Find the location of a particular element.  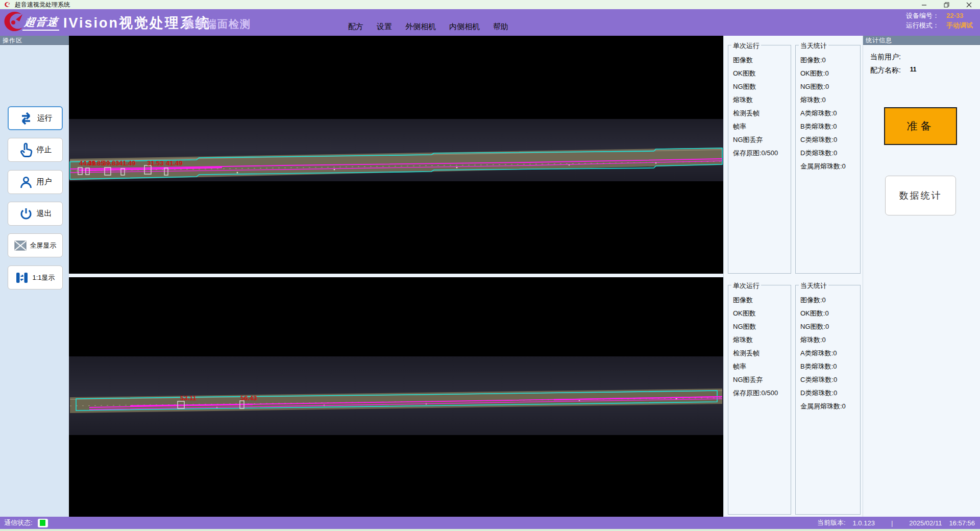

measurement-label: 41.85 is located at coordinates (96, 163).